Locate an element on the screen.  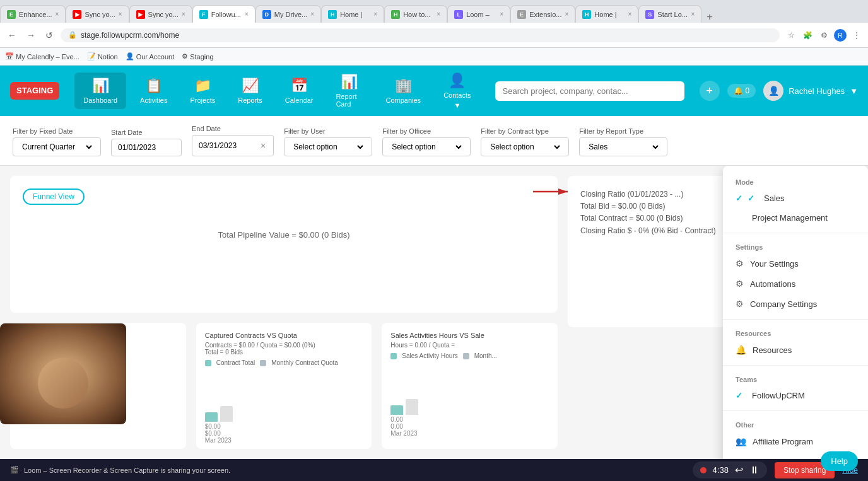
nav-dashboard: 📊 Dashboard is located at coordinates (100, 91).